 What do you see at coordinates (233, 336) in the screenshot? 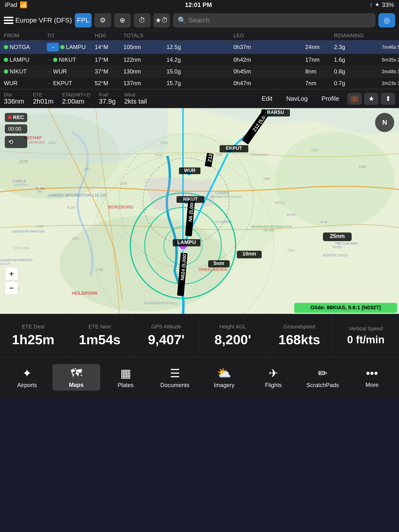
I see `stat-agl: Height AGL 8,200'` at bounding box center [233, 336].